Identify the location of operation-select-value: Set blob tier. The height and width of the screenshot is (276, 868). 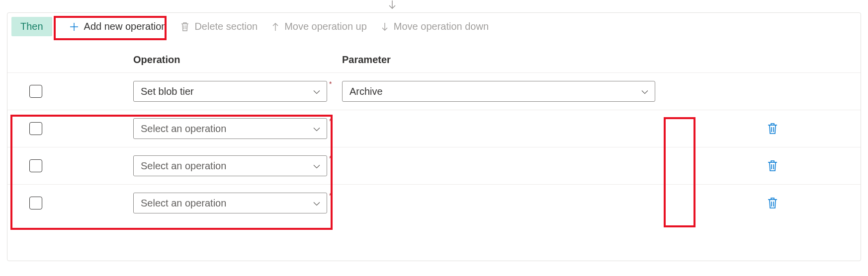
(167, 91).